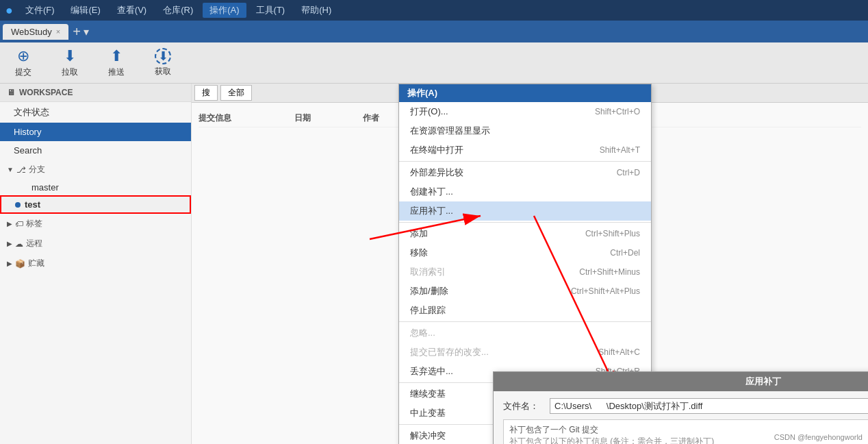 The width and height of the screenshot is (868, 444). I want to click on chevron-right-icon3: ▶, so click(10, 263).